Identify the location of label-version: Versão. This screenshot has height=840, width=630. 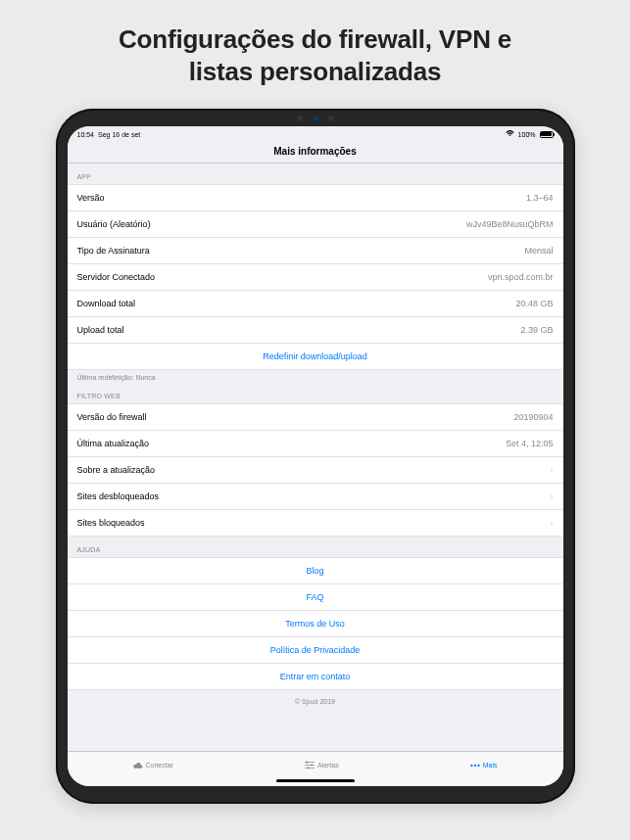
(302, 198).